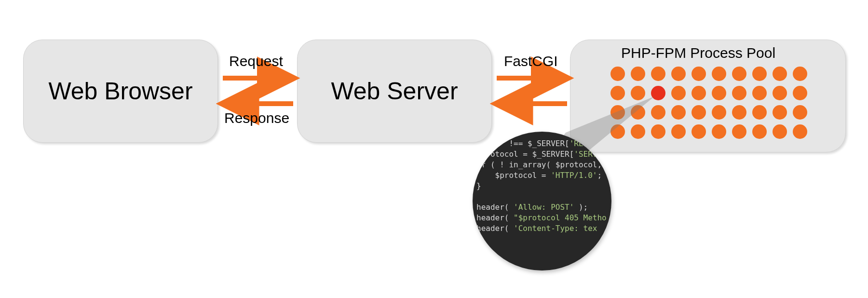 This screenshot has height=298, width=868. Describe the element at coordinates (394, 91) in the screenshot. I see `web-server-box: Web Server` at that location.